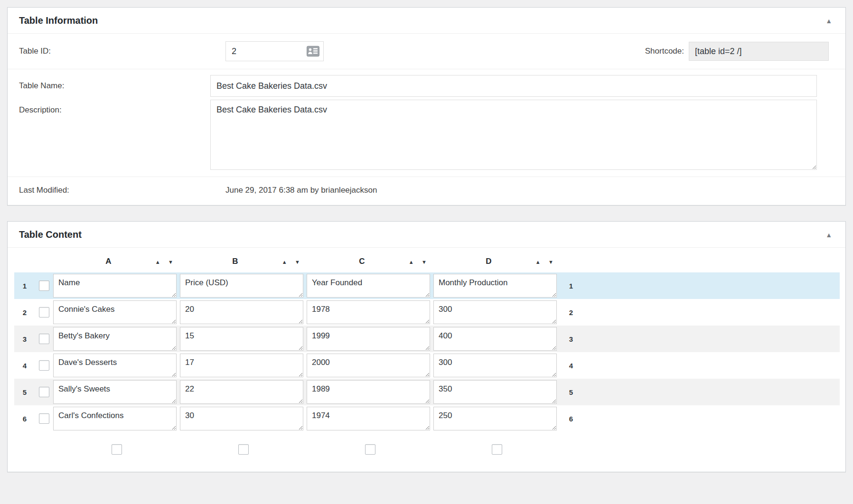 The height and width of the screenshot is (504, 853). I want to click on table-information-header: Table Information ▲, so click(426, 21).